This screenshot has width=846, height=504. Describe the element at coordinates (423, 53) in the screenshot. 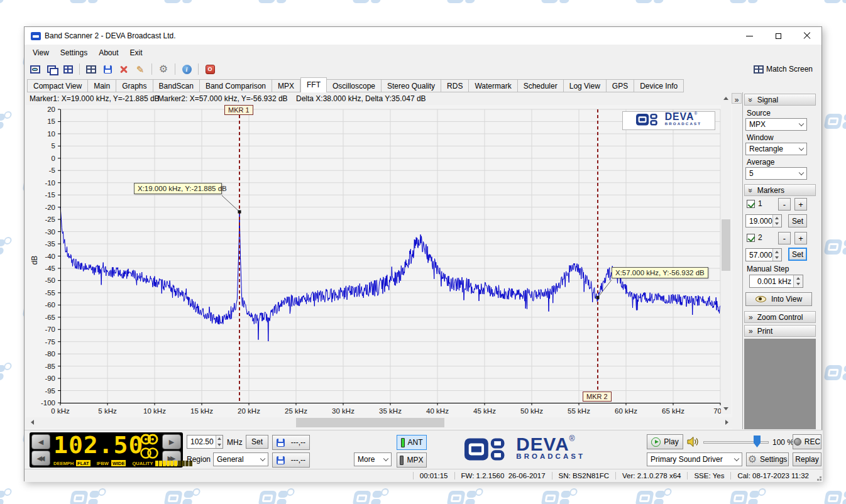

I see `menu-bar: ViewSettingsAboutExit` at that location.